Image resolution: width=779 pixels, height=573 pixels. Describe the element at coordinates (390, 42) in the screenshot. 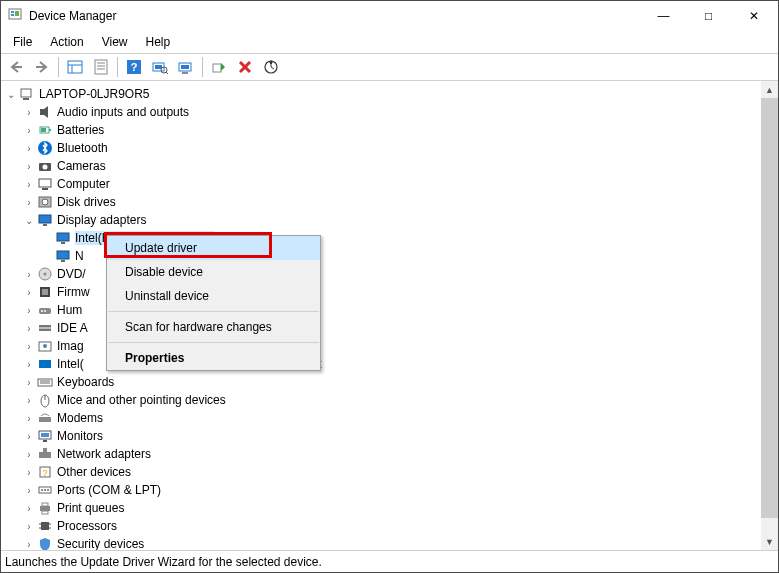

I see `menu-bar: File Action View Help` at that location.